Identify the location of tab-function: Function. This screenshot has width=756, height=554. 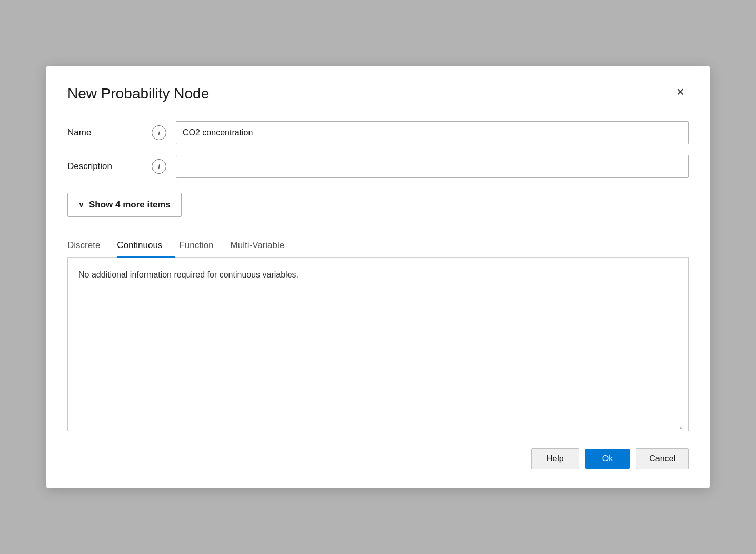
(202, 245).